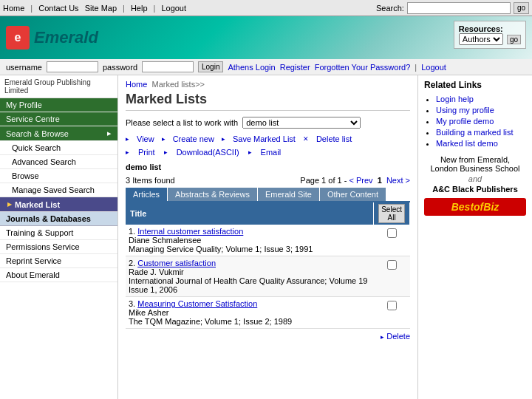 Image resolution: width=532 pixels, height=399 pixels. What do you see at coordinates (59, 275) in the screenshot?
I see `sidebar-item-about: About Emerald` at bounding box center [59, 275].